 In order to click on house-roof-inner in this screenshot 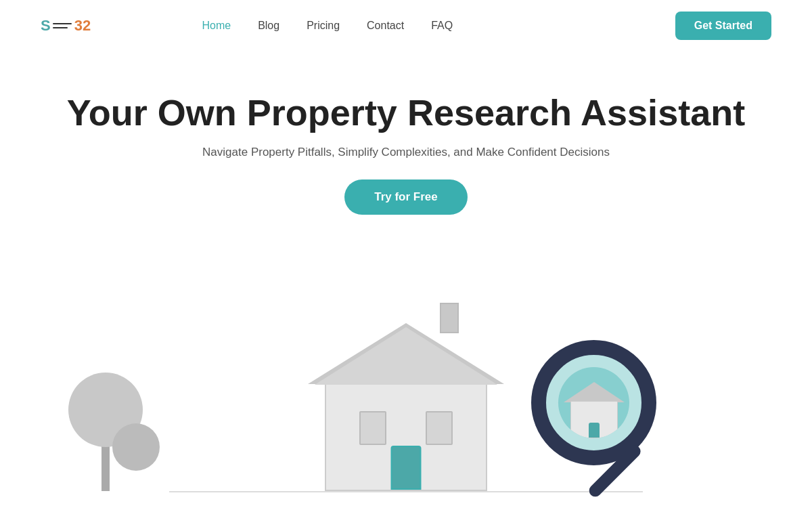, I will do `click(406, 356)`.